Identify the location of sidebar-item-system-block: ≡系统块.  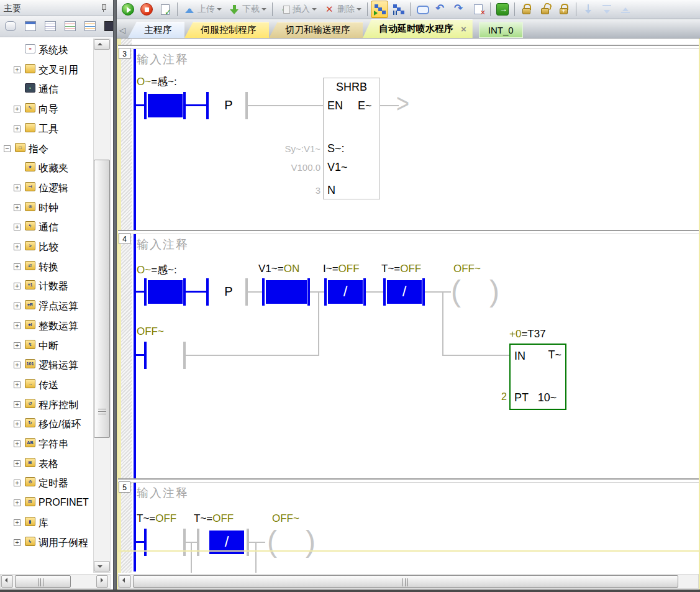
(47, 51).